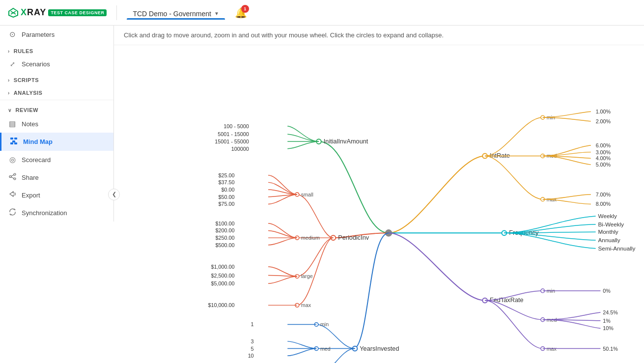  What do you see at coordinates (9, 81) in the screenshot?
I see `scripts-arrow-icon: ›` at bounding box center [9, 81].